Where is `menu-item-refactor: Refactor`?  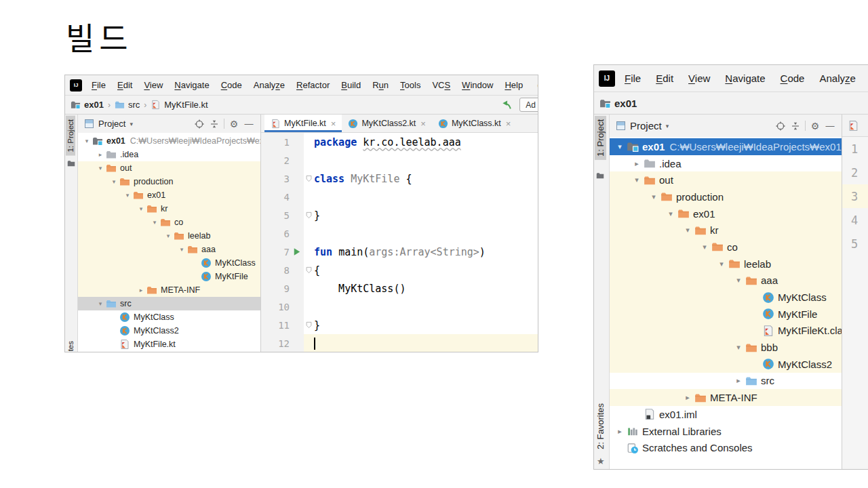 menu-item-refactor: Refactor is located at coordinates (313, 85).